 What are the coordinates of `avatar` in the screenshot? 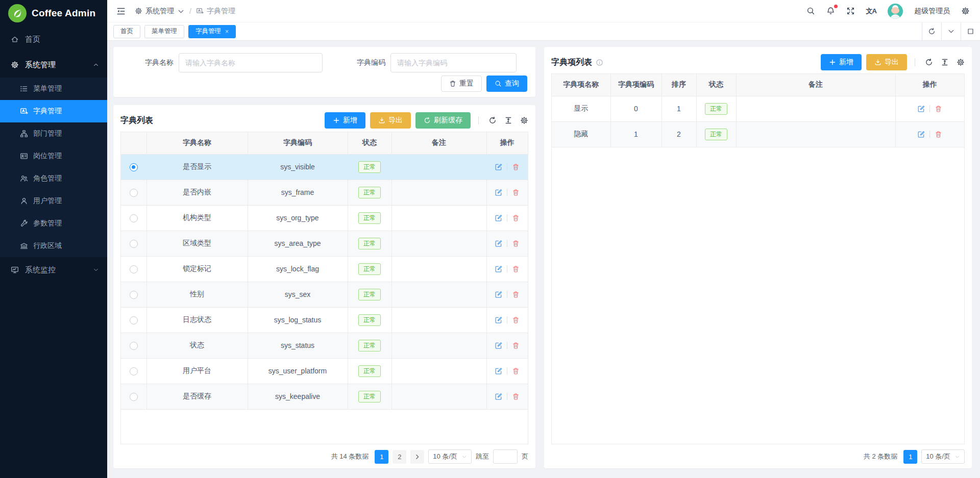 It's located at (895, 11).